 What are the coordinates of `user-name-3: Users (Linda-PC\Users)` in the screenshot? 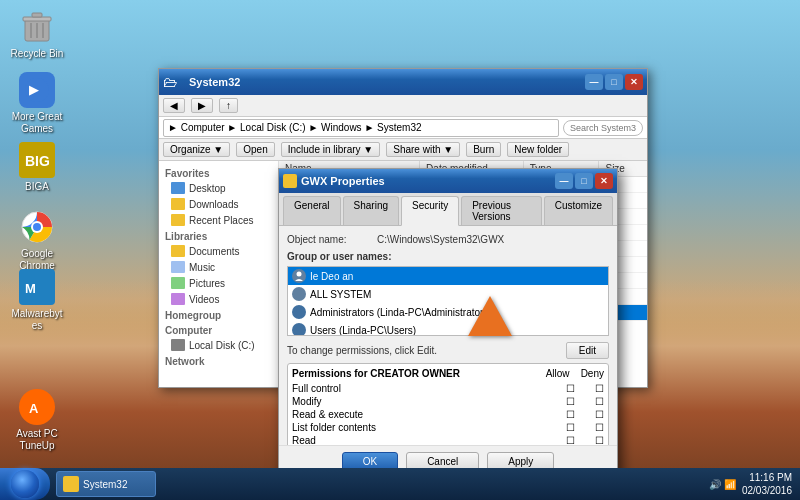 It's located at (363, 330).